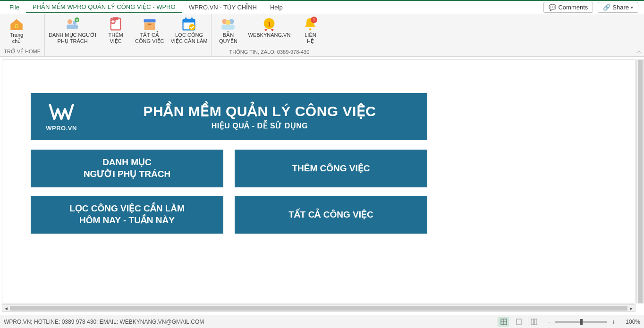 The width and height of the screenshot is (644, 328). What do you see at coordinates (228, 24) in the screenshot?
I see `people-group-icon` at bounding box center [228, 24].